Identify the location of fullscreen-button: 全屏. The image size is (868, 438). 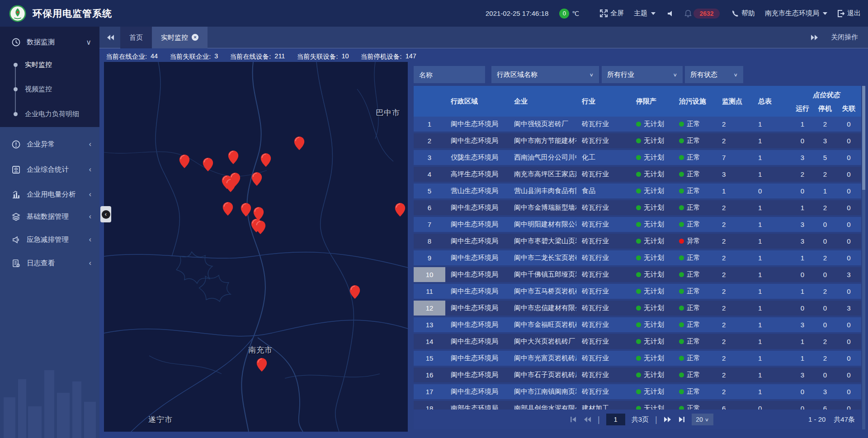
(612, 14).